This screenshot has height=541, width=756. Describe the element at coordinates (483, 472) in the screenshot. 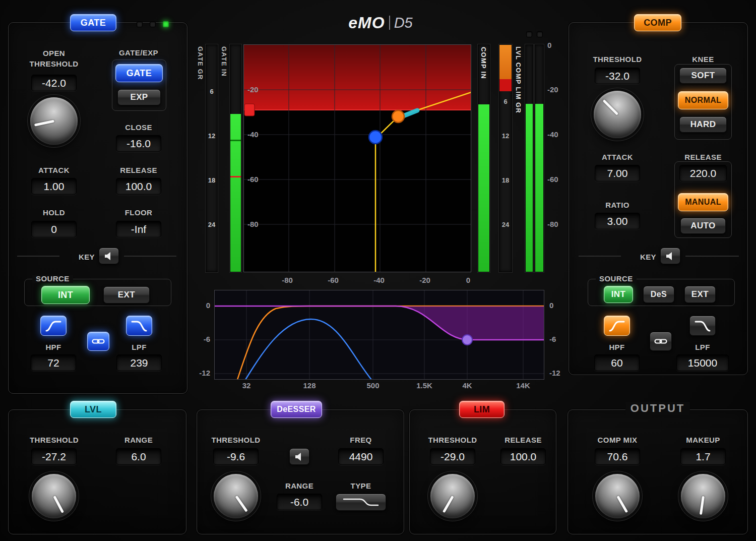

I see `lim-panel` at that location.